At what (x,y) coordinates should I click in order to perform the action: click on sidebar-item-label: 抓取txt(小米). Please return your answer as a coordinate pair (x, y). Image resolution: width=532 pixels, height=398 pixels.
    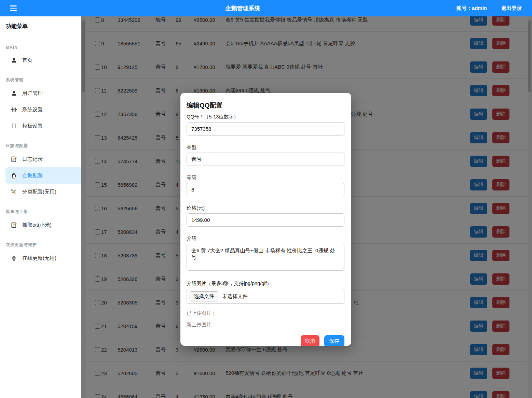
    Looking at the image, I should click on (37, 225).